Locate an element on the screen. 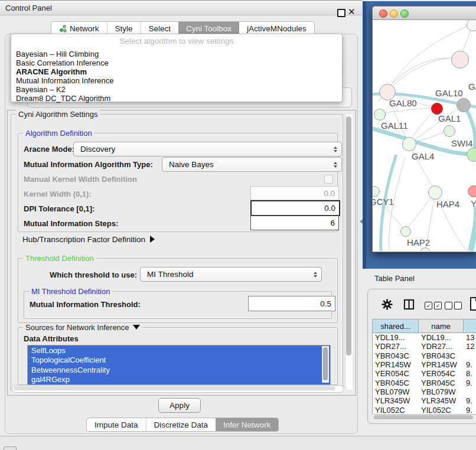 This screenshot has width=476, height=450. mi-algorithm-type-combobox: Naive Bayes is located at coordinates (252, 164).